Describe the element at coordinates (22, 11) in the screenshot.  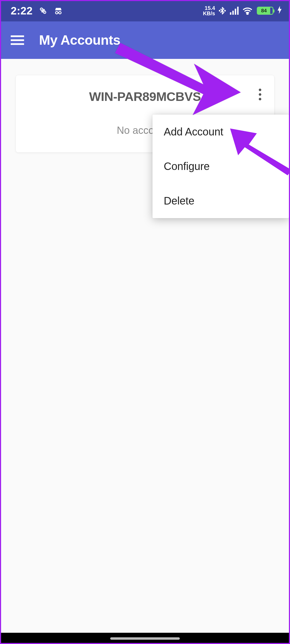
I see `status-time: 2:22` at that location.